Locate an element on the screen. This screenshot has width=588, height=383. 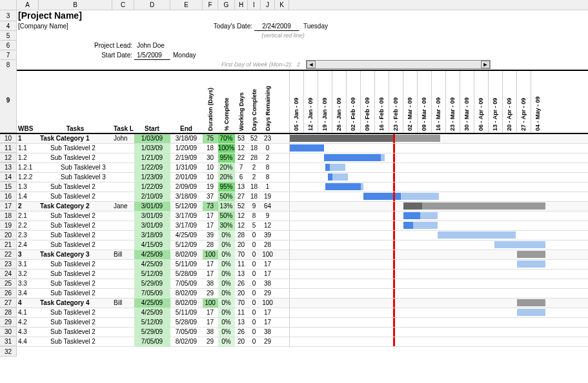
end-cell: 4/25/09 is located at coordinates (187, 235).